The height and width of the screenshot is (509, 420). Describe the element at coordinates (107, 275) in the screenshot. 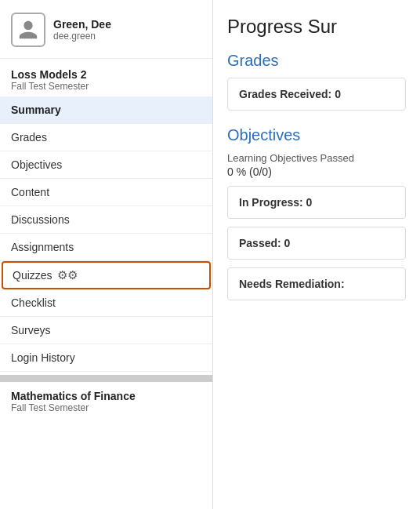

I see `sidebar-item-quizzes: Quizzes ⚙⚙` at that location.